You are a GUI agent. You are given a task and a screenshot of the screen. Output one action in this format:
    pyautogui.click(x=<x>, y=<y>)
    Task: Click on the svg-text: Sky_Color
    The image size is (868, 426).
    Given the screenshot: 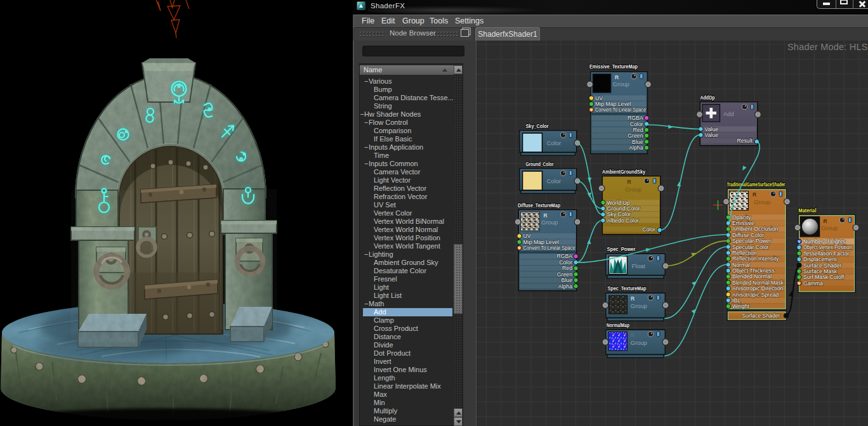 What is the action you would take?
    pyautogui.click(x=537, y=126)
    